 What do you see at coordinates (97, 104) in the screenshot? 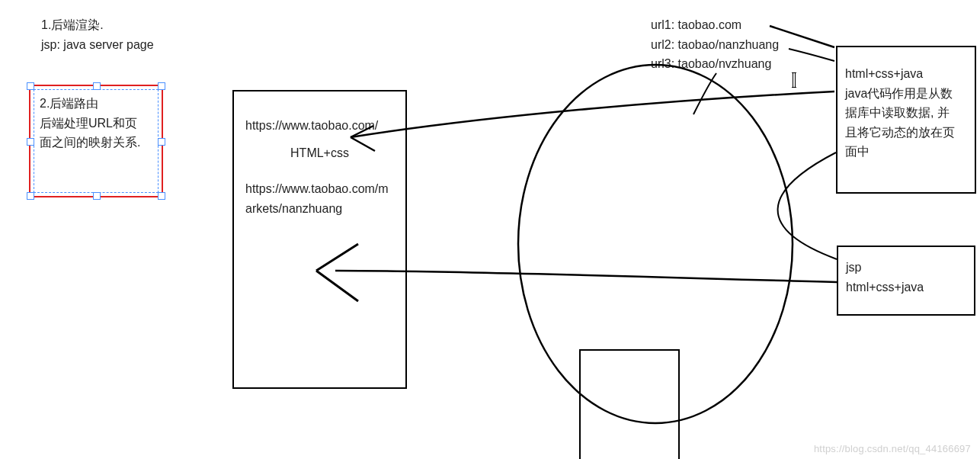
I see `selected-line-1: 2.后端路由` at bounding box center [97, 104].